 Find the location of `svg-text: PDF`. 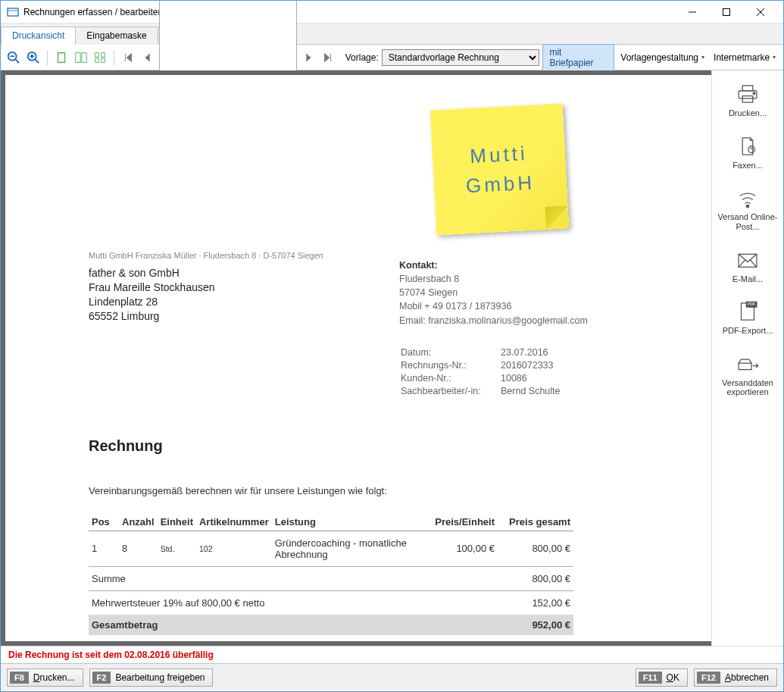

svg-text: PDF is located at coordinates (751, 305).